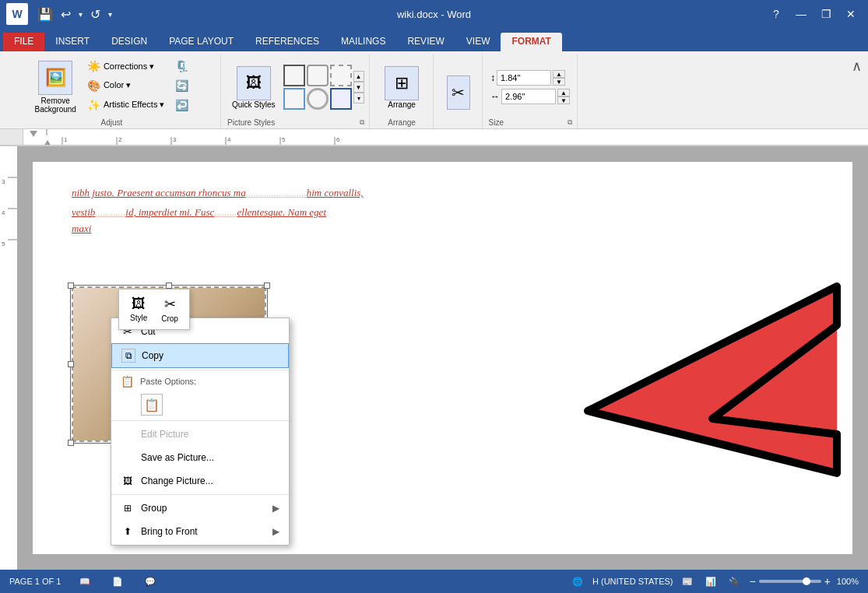 The image size is (868, 593). Describe the element at coordinates (529, 96) in the screenshot. I see `width-input: 2.96"` at that location.